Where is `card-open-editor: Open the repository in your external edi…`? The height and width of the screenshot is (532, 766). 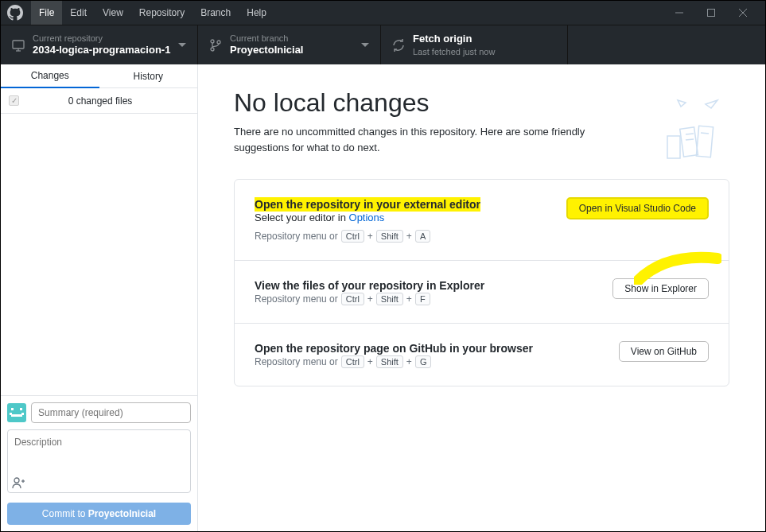
card-open-editor: Open the repository in your external edi… is located at coordinates (482, 220).